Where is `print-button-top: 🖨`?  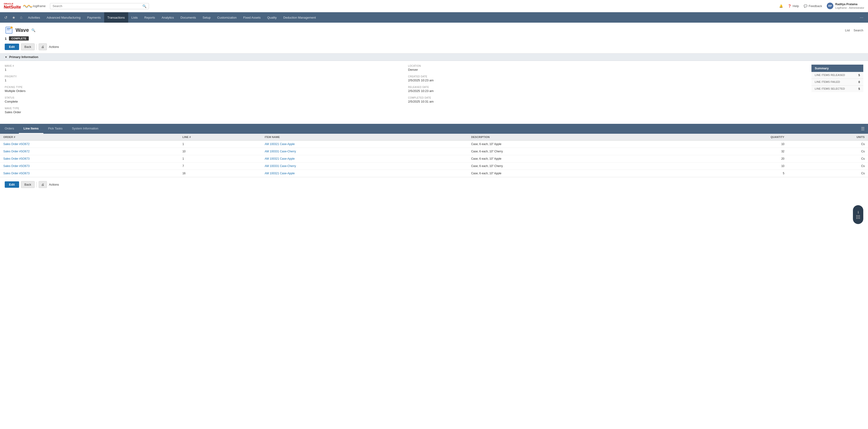 print-button-top: 🖨 is located at coordinates (43, 47).